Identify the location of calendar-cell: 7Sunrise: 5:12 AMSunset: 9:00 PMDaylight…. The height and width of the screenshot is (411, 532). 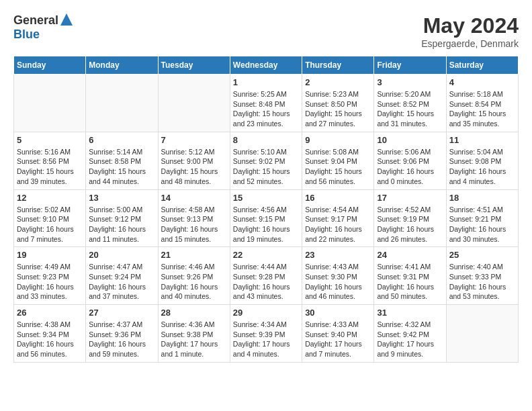
(193, 161).